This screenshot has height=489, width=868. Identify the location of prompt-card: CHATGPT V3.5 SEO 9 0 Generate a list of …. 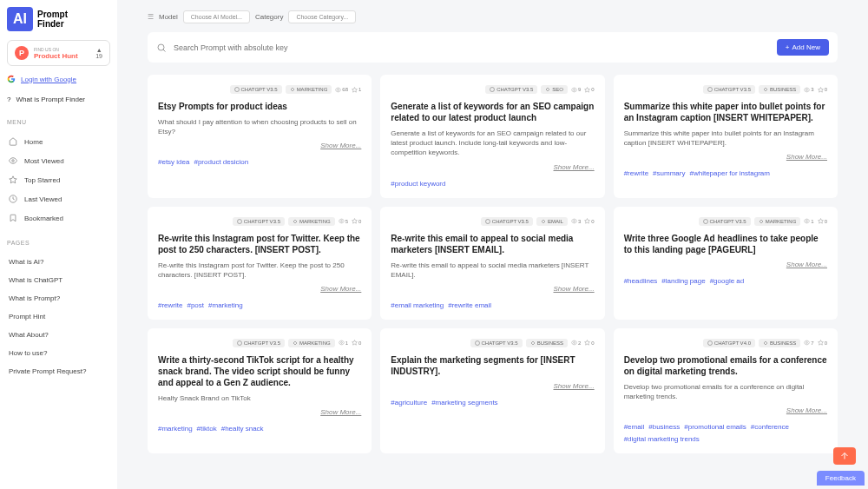
(492, 136).